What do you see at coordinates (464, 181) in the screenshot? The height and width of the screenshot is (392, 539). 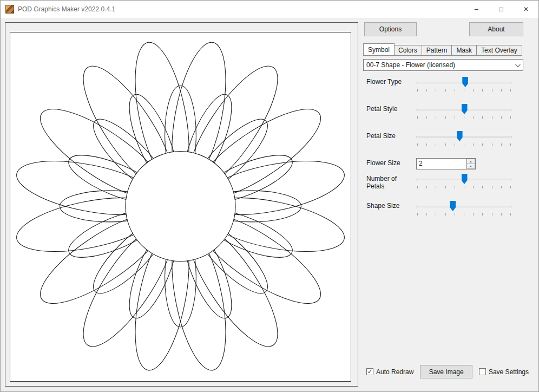 I see `number-of-petals-slider` at bounding box center [464, 181].